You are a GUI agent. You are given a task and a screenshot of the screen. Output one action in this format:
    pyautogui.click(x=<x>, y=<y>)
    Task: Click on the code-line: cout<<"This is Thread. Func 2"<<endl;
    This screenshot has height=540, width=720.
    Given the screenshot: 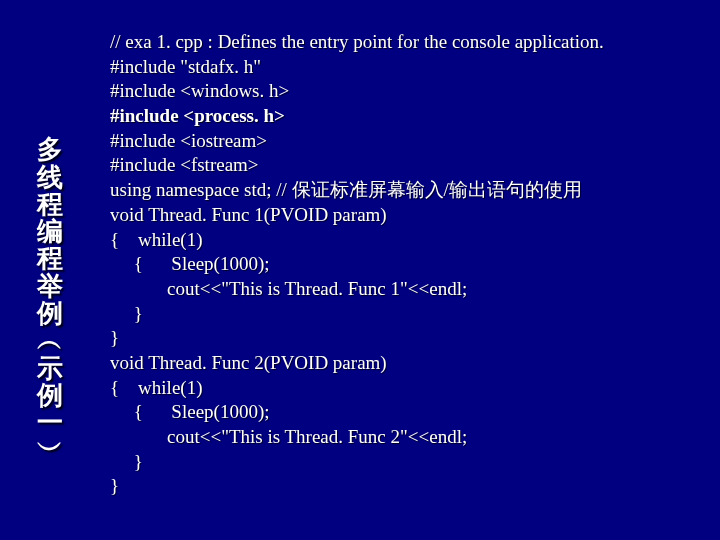 What is the action you would take?
    pyautogui.click(x=405, y=438)
    